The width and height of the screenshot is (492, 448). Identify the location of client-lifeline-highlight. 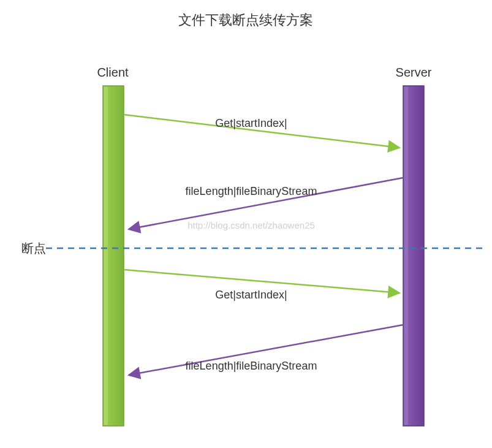
(106, 256).